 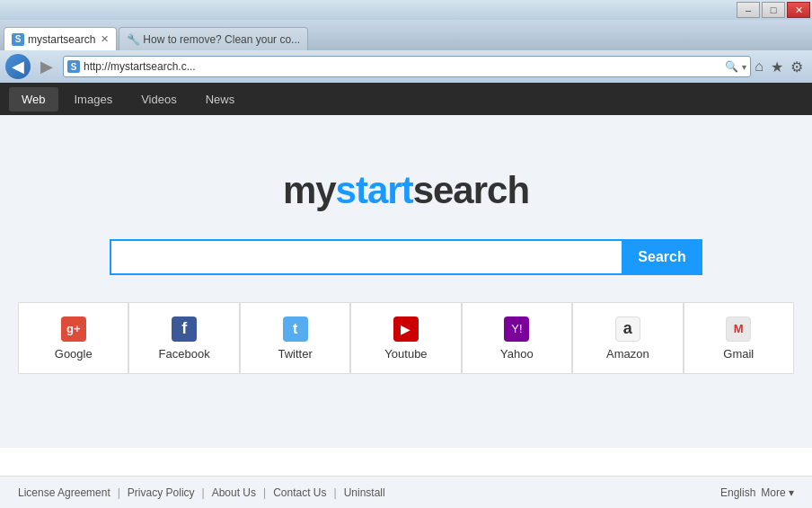 What do you see at coordinates (375, 191) in the screenshot?
I see `logo-start: start` at bounding box center [375, 191].